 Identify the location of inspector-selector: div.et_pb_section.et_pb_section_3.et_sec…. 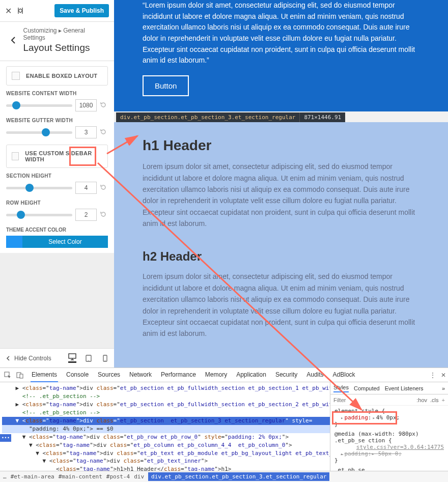
(208, 117).